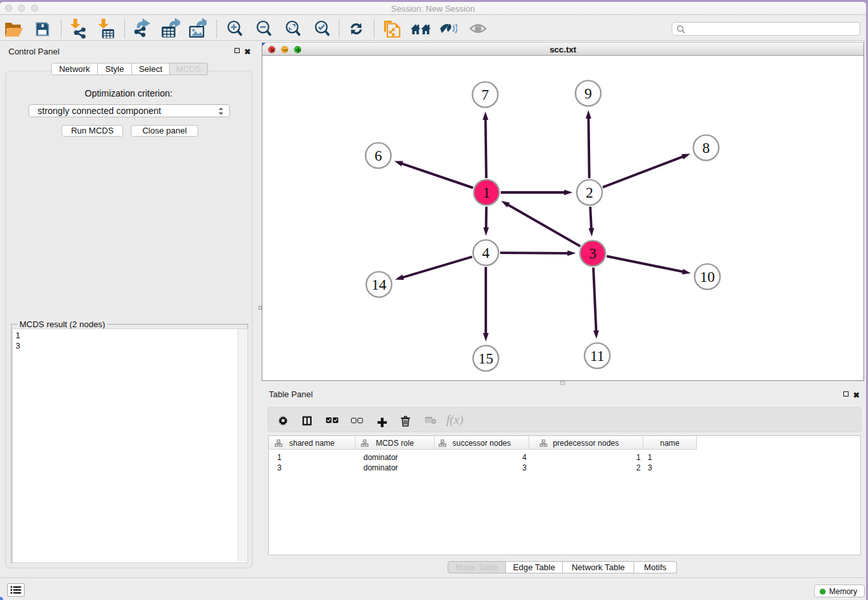 The height and width of the screenshot is (600, 868). I want to click on svg-text: 3, so click(593, 254).